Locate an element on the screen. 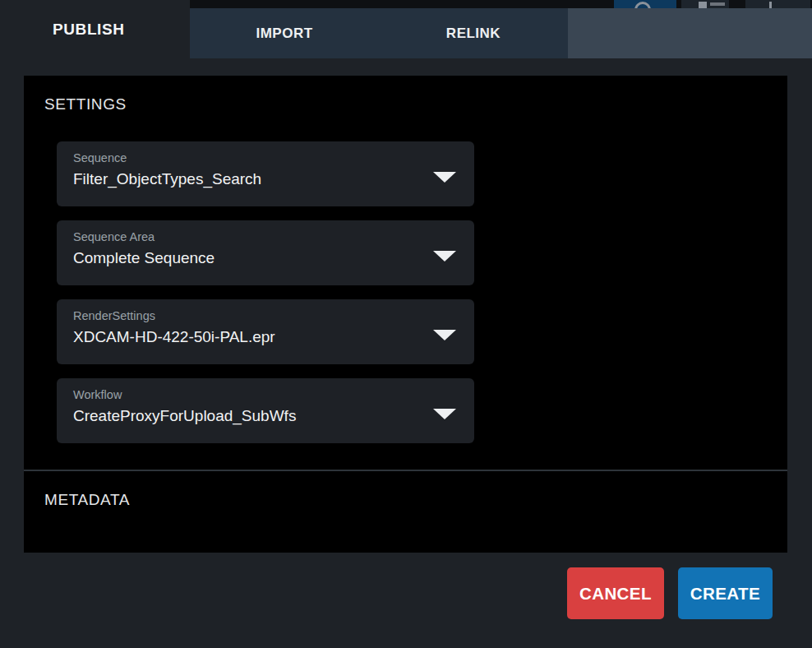  sequence-label: Sequence is located at coordinates (249, 158).